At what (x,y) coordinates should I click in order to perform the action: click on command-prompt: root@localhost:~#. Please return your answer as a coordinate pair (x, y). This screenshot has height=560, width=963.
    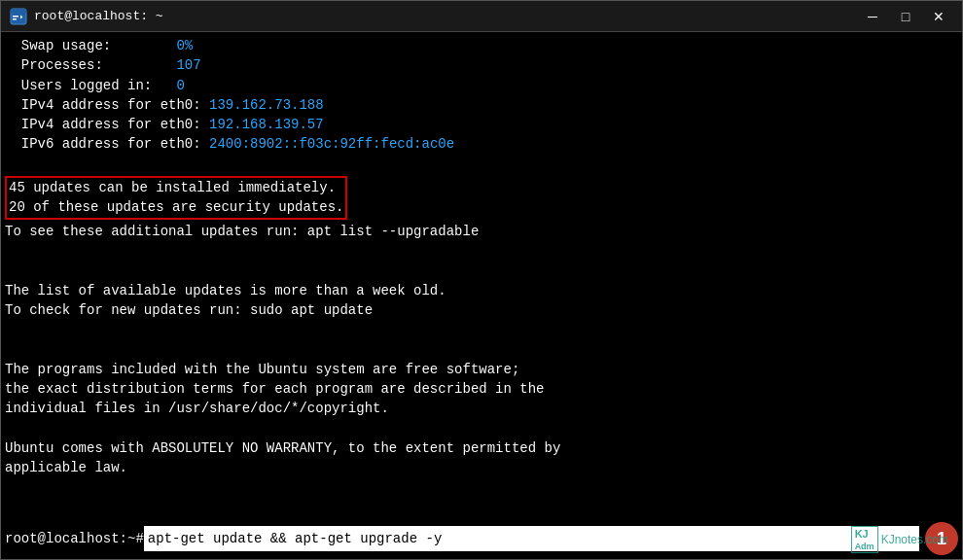
    Looking at the image, I should click on (74, 539).